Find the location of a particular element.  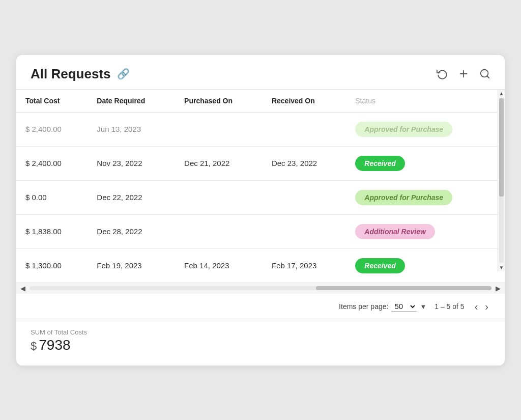

items-per-page: Items per page: 50 25 100 ▼ is located at coordinates (383, 306).